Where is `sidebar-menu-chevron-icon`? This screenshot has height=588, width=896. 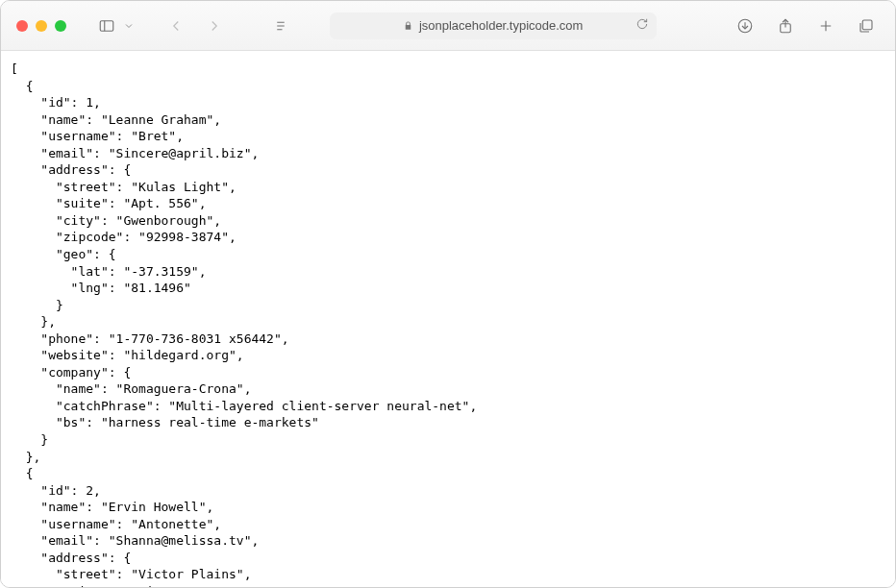 sidebar-menu-chevron-icon is located at coordinates (129, 26).